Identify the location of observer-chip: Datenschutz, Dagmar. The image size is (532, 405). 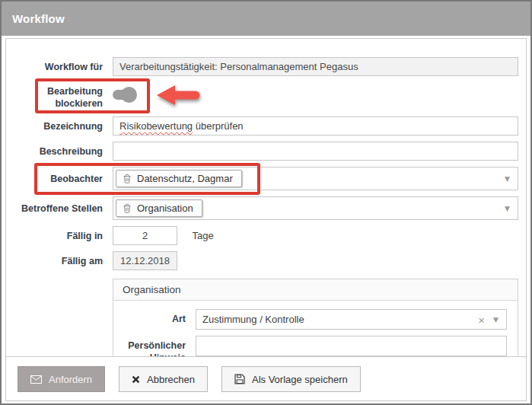
(179, 178).